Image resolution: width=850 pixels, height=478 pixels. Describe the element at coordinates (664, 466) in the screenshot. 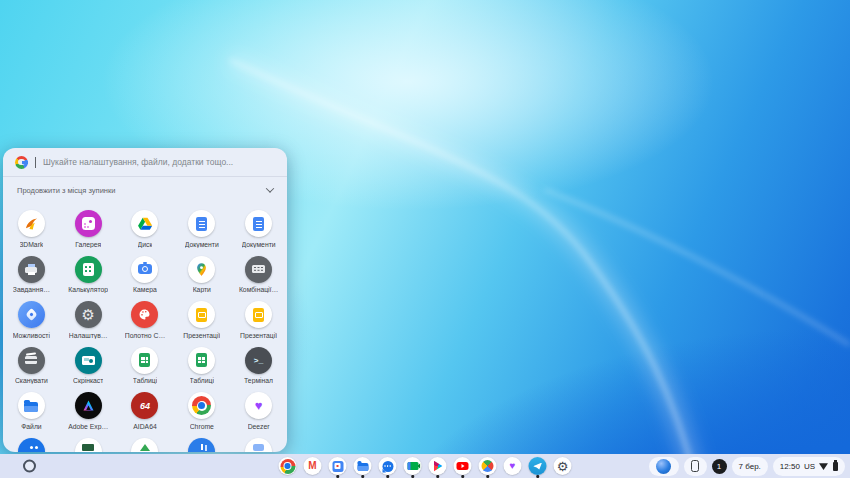

I see `active-window-button` at that location.